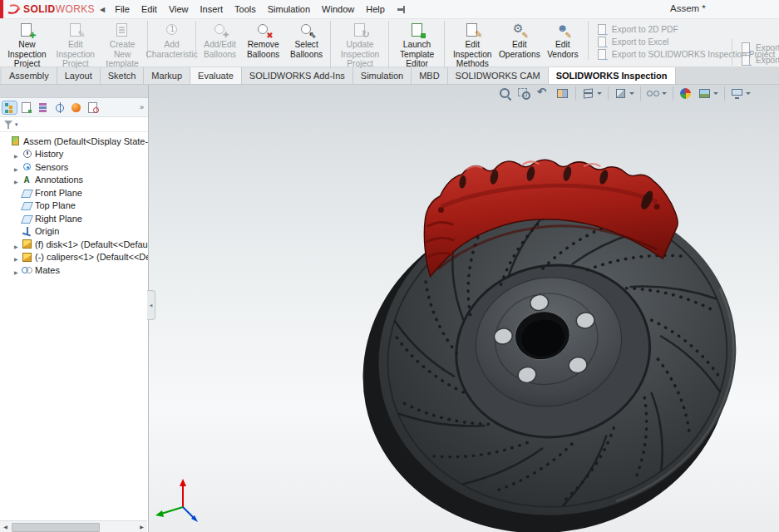 The height and width of the screenshot is (532, 779). I want to click on export-button: Export to 3D PDF, so click(760, 48).